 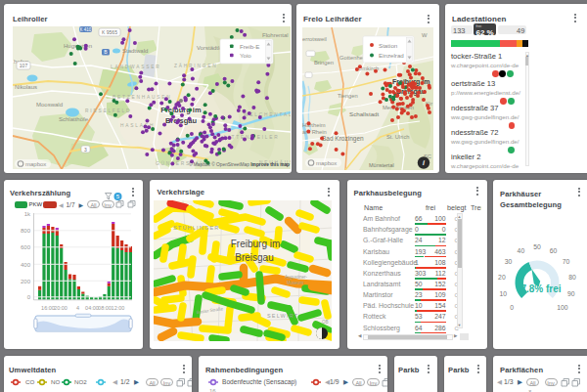 I want to click on svg-text: 107, so click(x=23, y=65).